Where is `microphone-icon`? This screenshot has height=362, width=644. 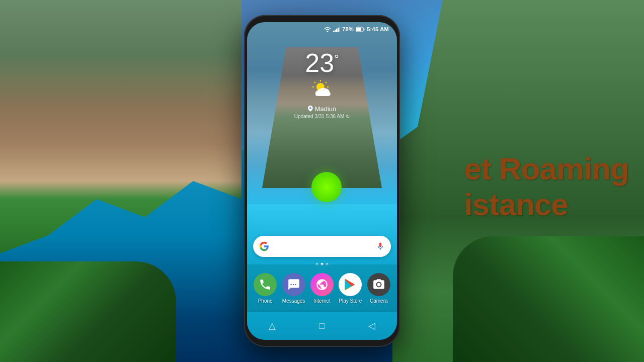
microphone-icon is located at coordinates (380, 246).